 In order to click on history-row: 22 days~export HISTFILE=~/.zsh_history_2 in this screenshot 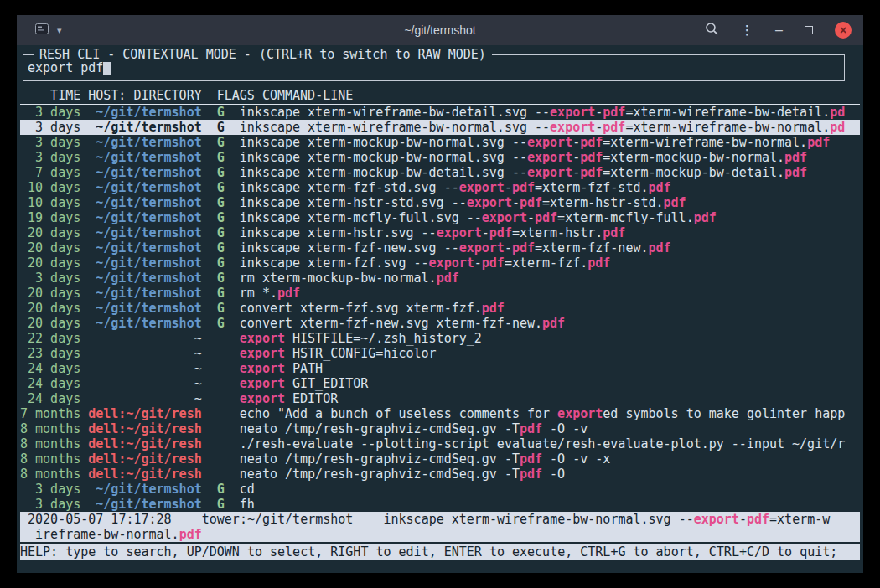, I will do `click(440, 338)`.